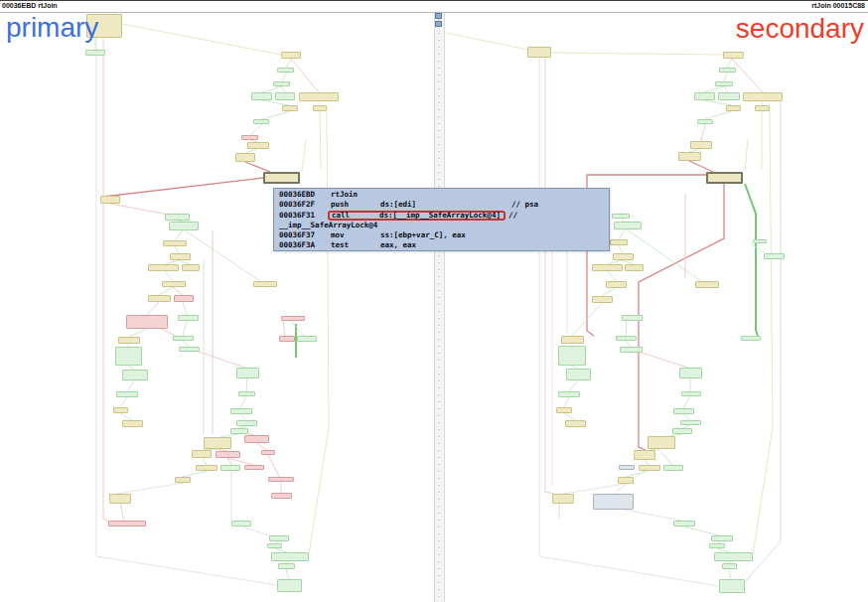  What do you see at coordinates (439, 24) in the screenshot?
I see `splitter-collapse-right-button` at bounding box center [439, 24].